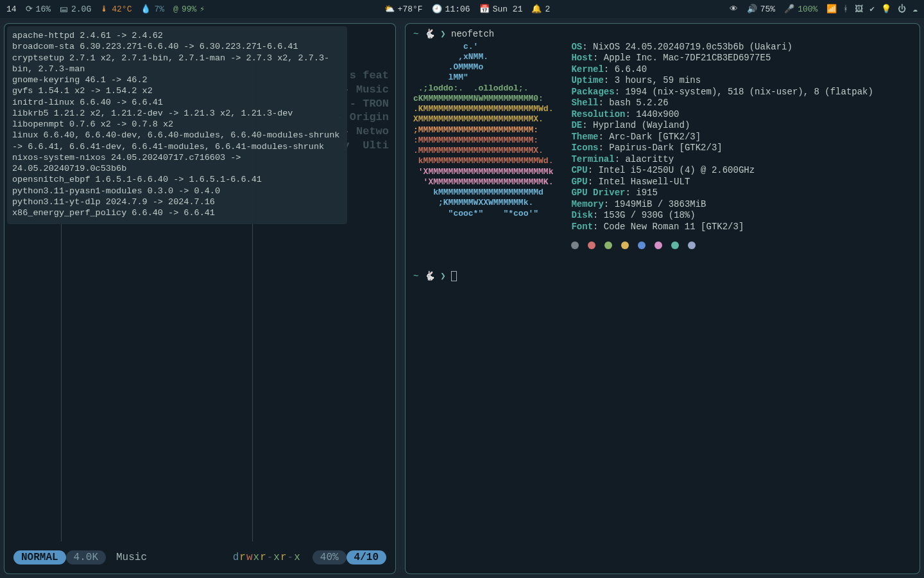 Image resolution: width=924 pixels, height=578 pixels. I want to click on cloud-icon: ☁, so click(915, 9).